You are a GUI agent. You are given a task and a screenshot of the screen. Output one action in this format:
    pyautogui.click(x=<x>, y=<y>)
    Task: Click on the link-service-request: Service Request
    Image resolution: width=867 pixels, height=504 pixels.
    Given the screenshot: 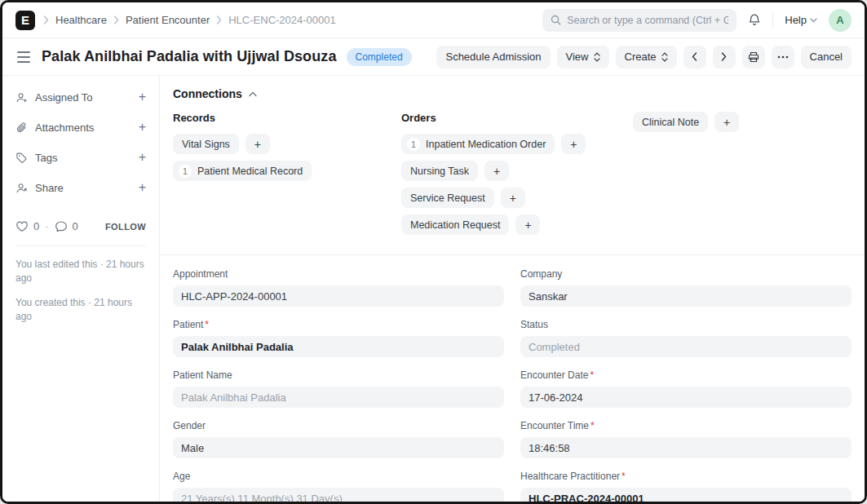 What is the action you would take?
    pyautogui.click(x=448, y=197)
    